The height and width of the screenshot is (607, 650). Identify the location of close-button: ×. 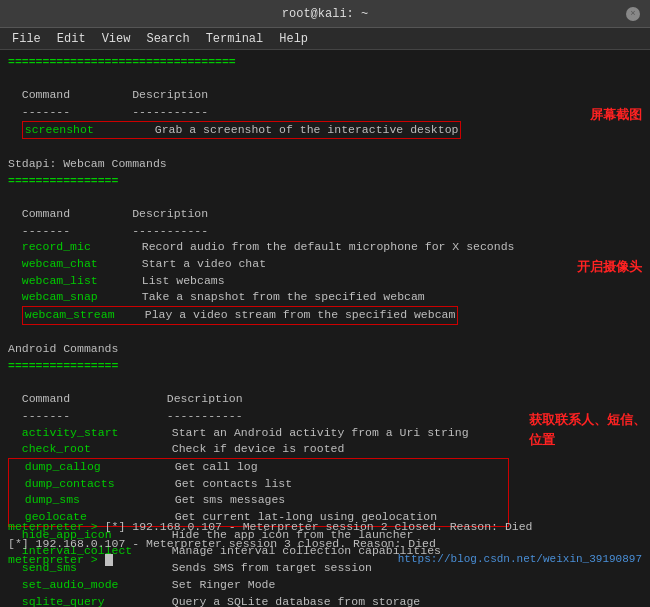
(633, 14).